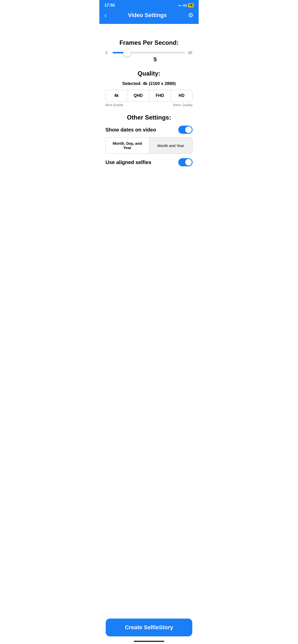 The height and width of the screenshot is (644, 298). Describe the element at coordinates (186, 5) in the screenshot. I see `status-icons: ▪▪▪ 4G 78` at that location.